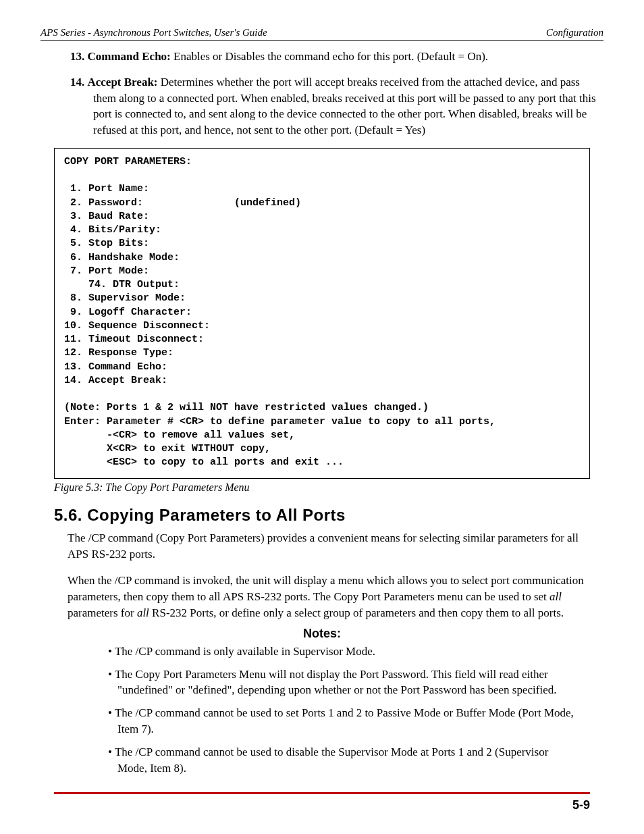  What do you see at coordinates (130, 57) in the screenshot?
I see `item-term: Command Echo:` at bounding box center [130, 57].